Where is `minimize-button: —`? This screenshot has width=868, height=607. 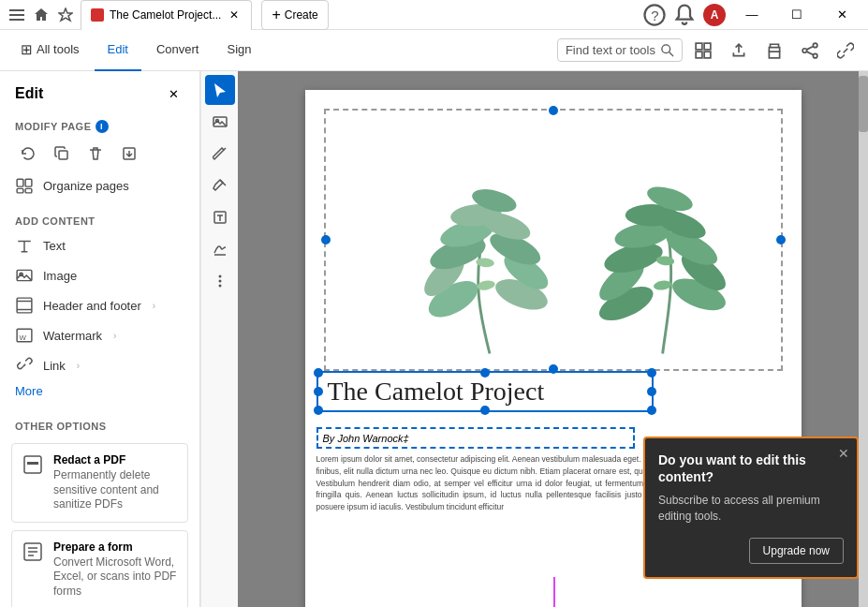
minimize-button: — is located at coordinates (752, 15).